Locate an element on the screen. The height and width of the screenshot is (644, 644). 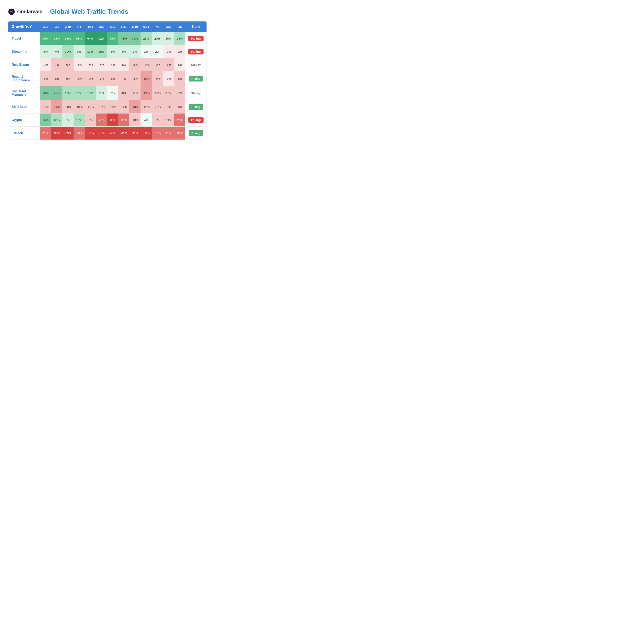
table-cell: 36% is located at coordinates (135, 39).